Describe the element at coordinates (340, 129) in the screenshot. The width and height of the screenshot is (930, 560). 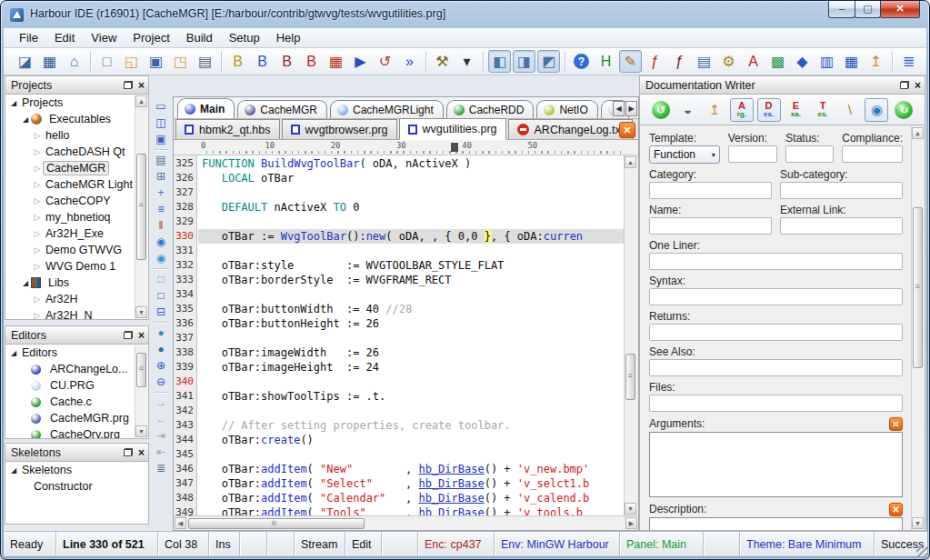
I see `file-tab-wvgtbrowser-prg: wvgtbrowser.prg` at that location.